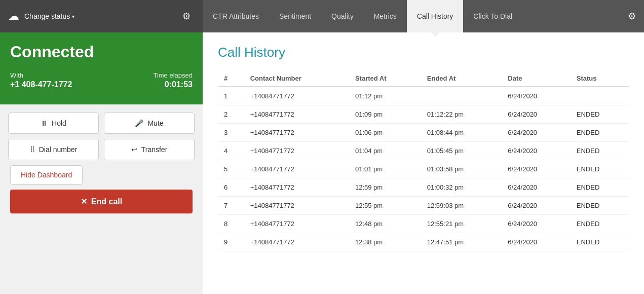  Describe the element at coordinates (461, 206) in the screenshot. I see `cell-ended: 12:59:03 pm` at that location.